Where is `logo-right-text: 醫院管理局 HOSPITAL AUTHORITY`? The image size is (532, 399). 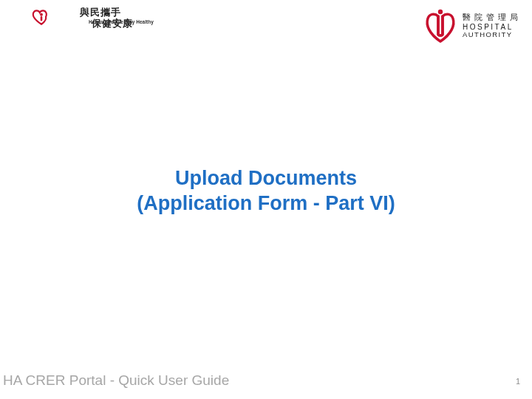 logo-right-text: 醫院管理局 HOSPITAL AUTHORITY is located at coordinates (492, 26).